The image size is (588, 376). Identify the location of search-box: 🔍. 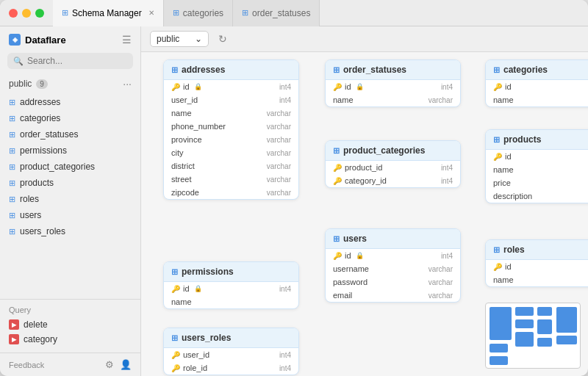
(71, 61).